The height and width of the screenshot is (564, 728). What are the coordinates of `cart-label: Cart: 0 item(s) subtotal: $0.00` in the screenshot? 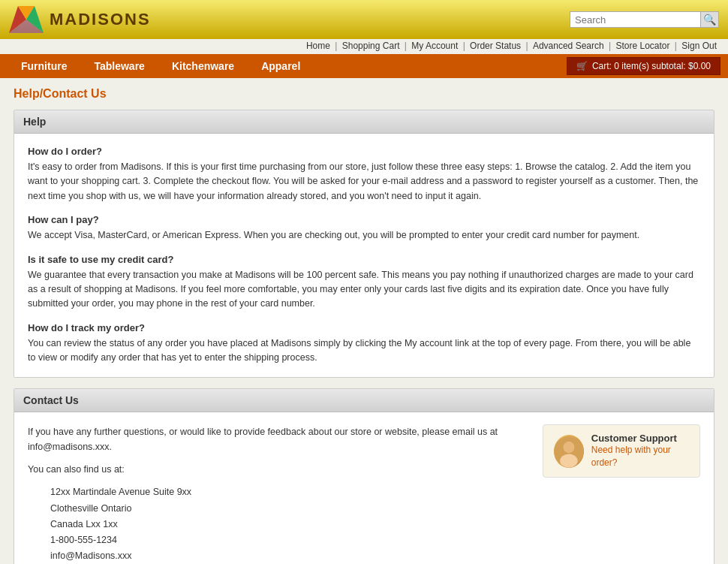 It's located at (651, 66).